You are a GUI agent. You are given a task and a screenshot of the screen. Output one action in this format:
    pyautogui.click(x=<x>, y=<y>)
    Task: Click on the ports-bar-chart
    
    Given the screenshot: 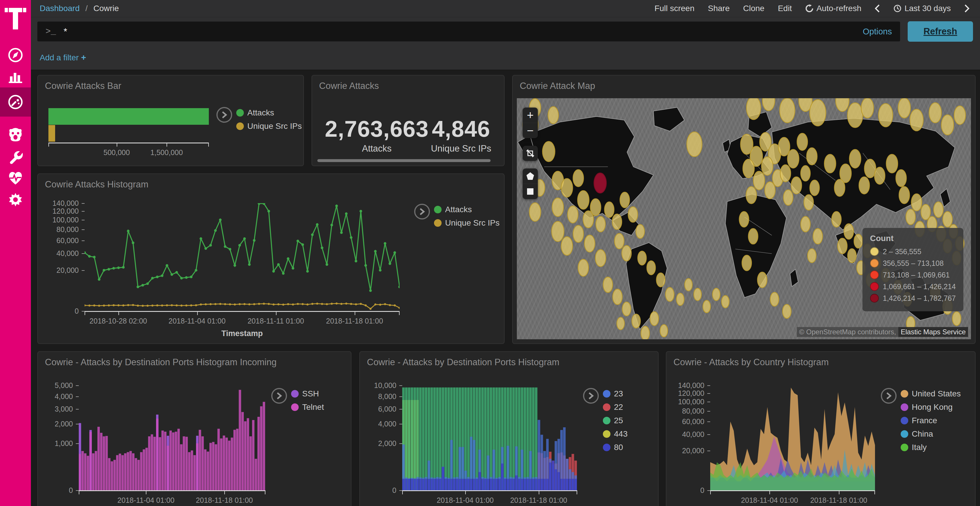 What is the action you would take?
    pyautogui.click(x=490, y=438)
    